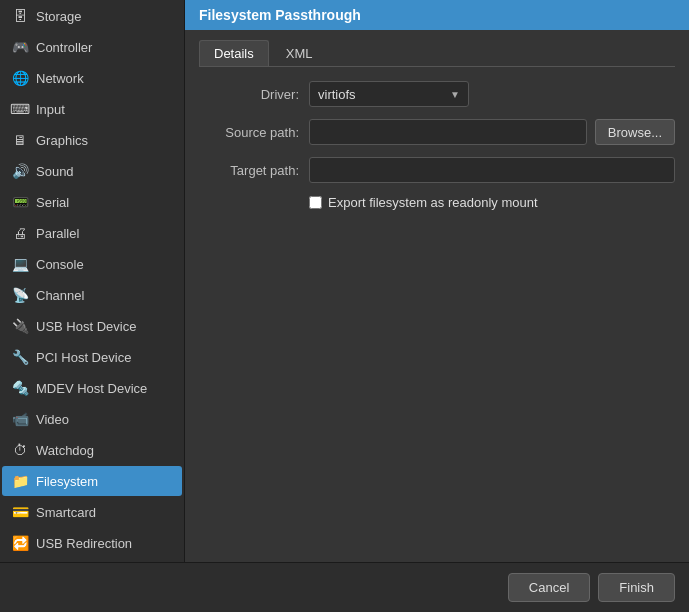 This screenshot has height=612, width=689. What do you see at coordinates (344, 587) in the screenshot?
I see `footer: Cancel Finish` at bounding box center [344, 587].